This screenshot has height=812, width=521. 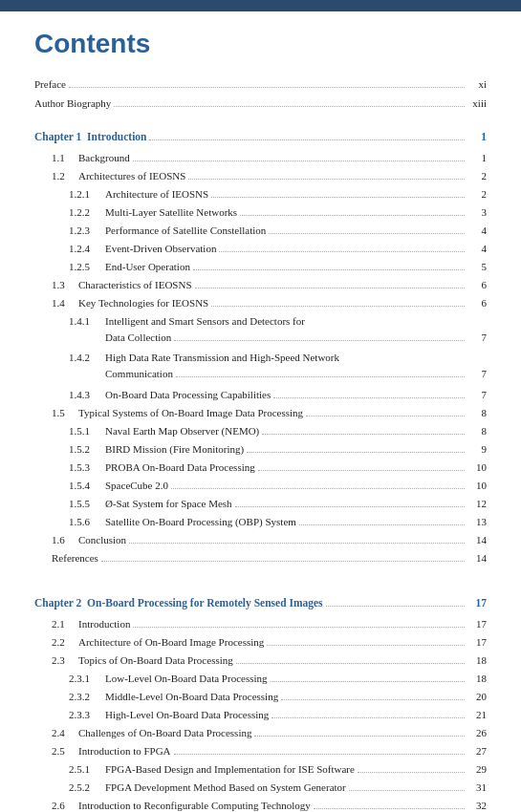 What do you see at coordinates (187, 395) in the screenshot?
I see `subsection-title-1-4-3: On-Board Data Processing Capabilities` at bounding box center [187, 395].